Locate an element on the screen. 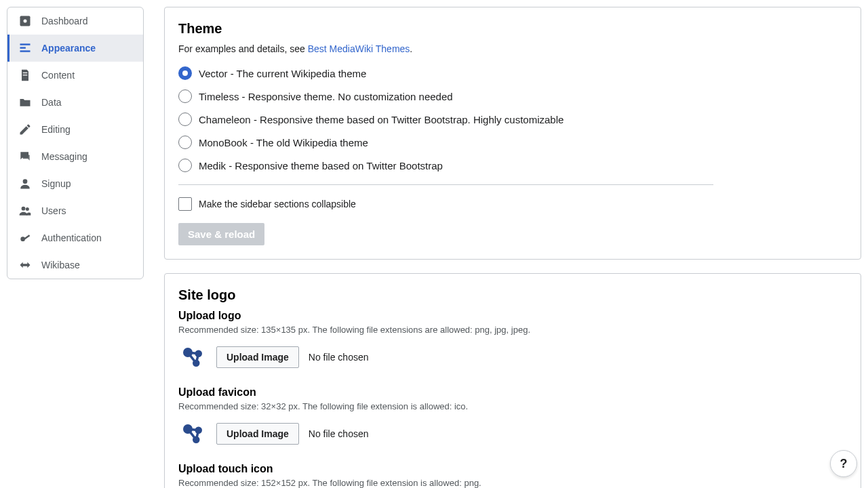 The height and width of the screenshot is (488, 868). radio-label: Chameleon - Responsive theme based on Tw… is located at coordinates (381, 119).